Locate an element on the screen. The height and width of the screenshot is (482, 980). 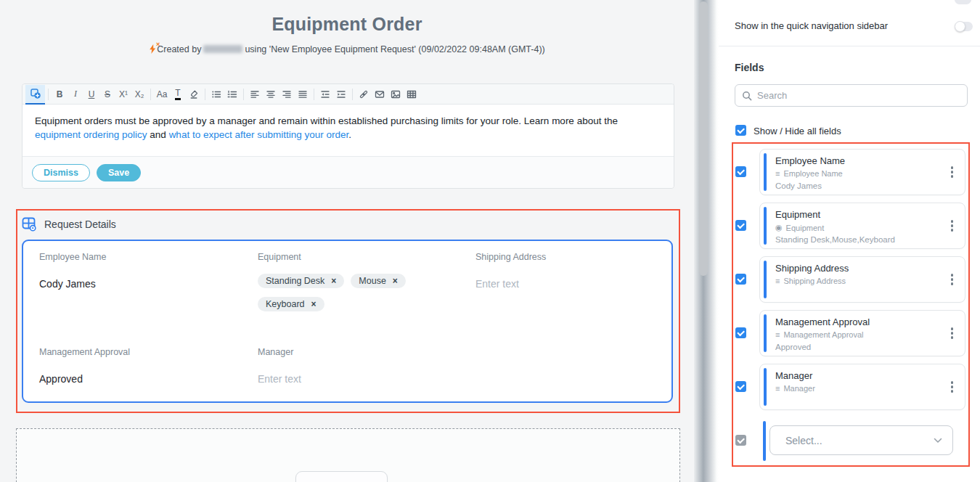
field-card-management-approval: Management Approval ≡ Management Approva… is located at coordinates (862, 333).